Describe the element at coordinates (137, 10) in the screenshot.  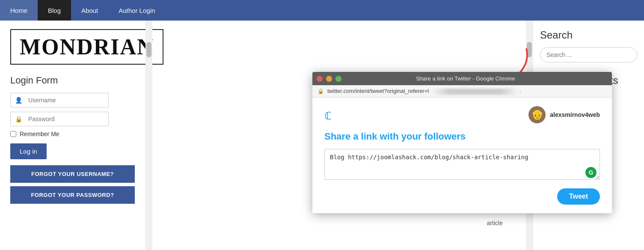
I see `nav-author-login: Author Login` at that location.